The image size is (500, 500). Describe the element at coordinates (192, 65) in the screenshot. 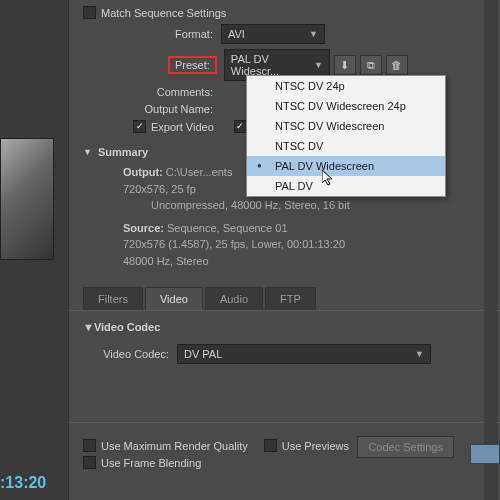

I see `preset-label: Preset:` at that location.